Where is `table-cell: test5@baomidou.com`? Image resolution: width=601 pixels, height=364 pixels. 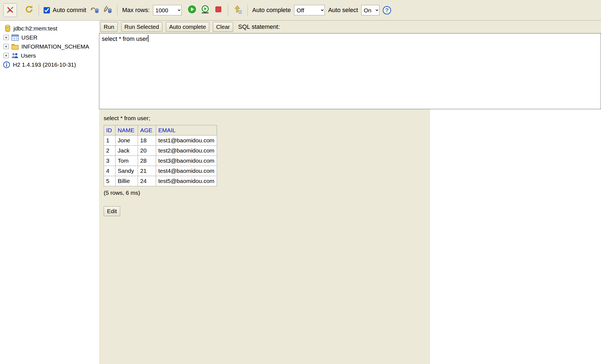
table-cell: test5@baomidou.com is located at coordinates (187, 181).